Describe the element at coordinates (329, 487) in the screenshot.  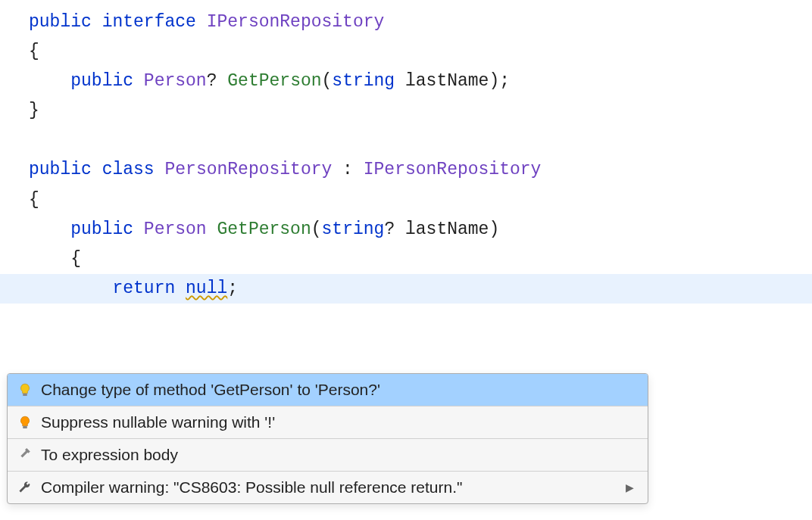
I see `quick-fix-label: Compiler warning: "CS8603: Possible null…` at that location.